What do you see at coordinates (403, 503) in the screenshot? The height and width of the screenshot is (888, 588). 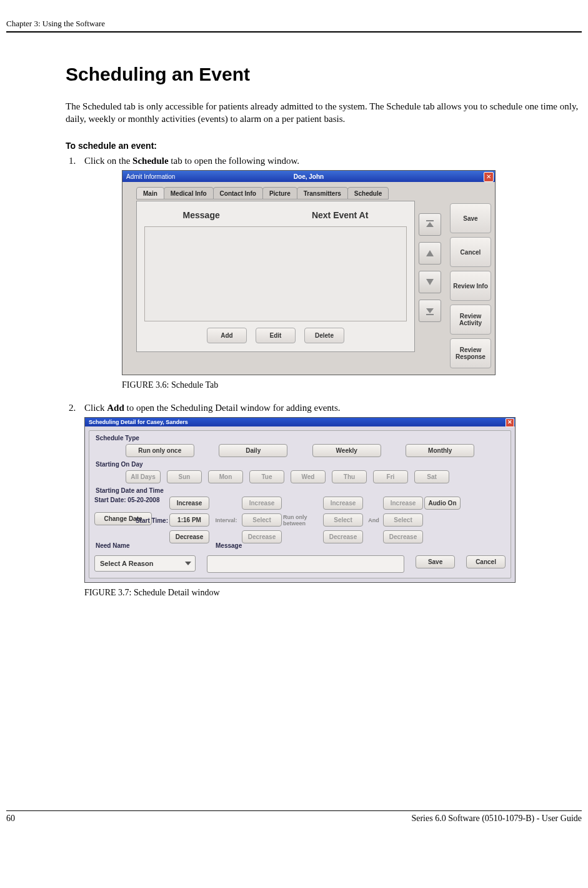 I see `increase-to-button: Increase` at bounding box center [403, 503].